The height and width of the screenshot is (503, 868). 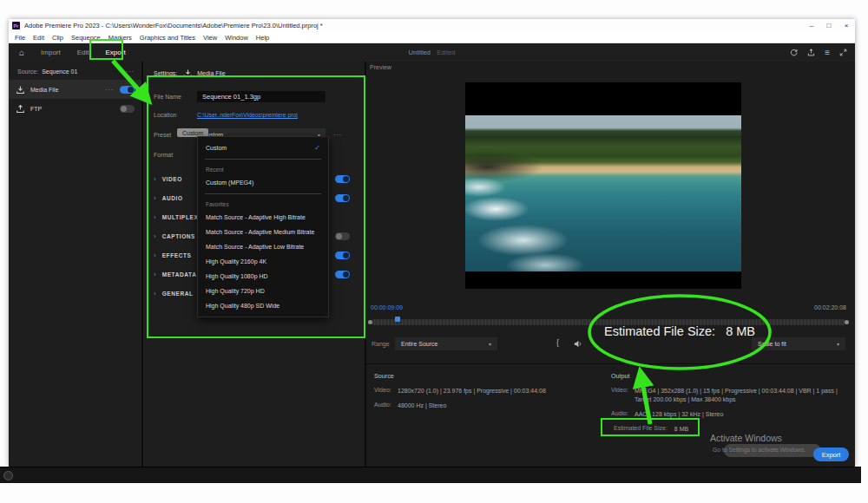 What do you see at coordinates (263, 147) in the screenshot?
I see `preset-option-custom: Custom ✓` at bounding box center [263, 147].